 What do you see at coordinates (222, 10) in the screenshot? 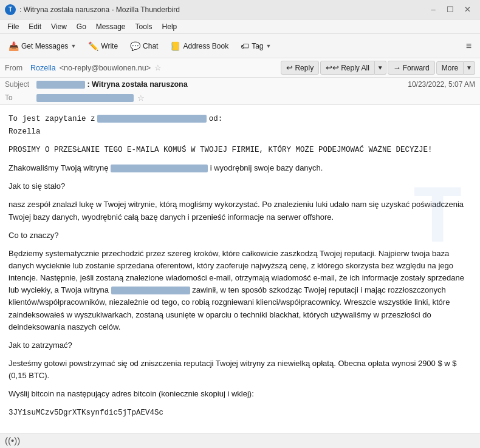
I see `window-title: : Witryna została naruszona - Mozilla Th…` at bounding box center [222, 10].